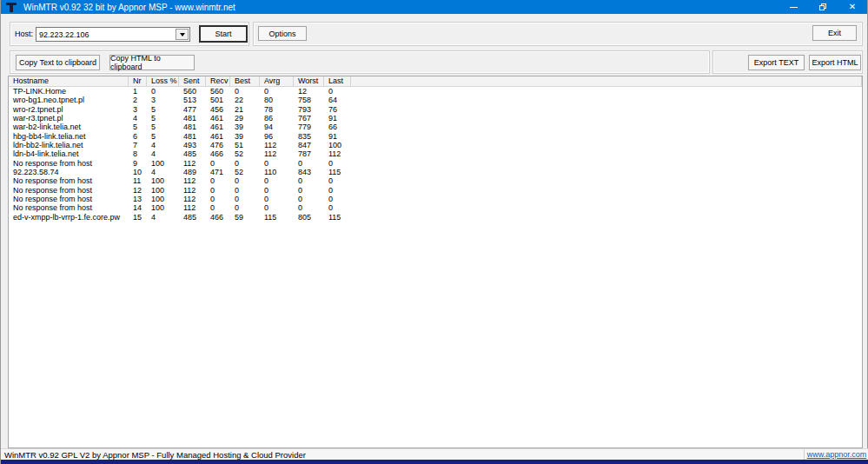 Image resolution: width=868 pixels, height=464 pixels. I want to click on cell-value: 6, so click(137, 136).